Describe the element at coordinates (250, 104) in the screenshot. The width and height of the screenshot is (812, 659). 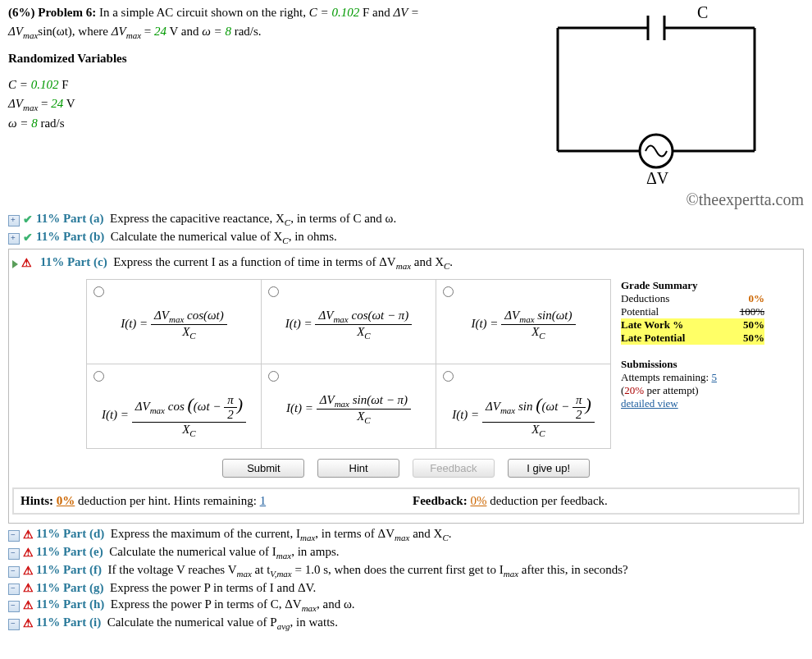
I see `randvars-list: C = 0.102 F ΔVmax = 24 V ω = 8 rad/s` at that location.